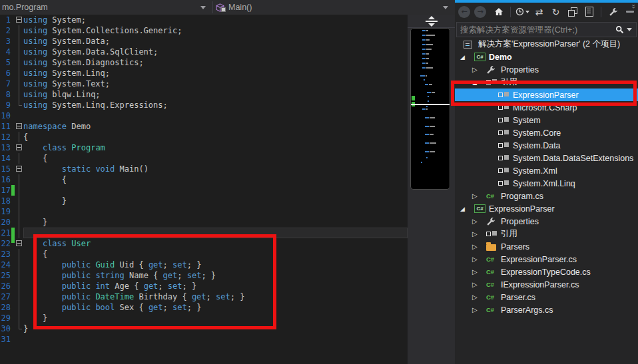 The image size is (638, 364). I want to click on outlining-margin, so click(19, 222).